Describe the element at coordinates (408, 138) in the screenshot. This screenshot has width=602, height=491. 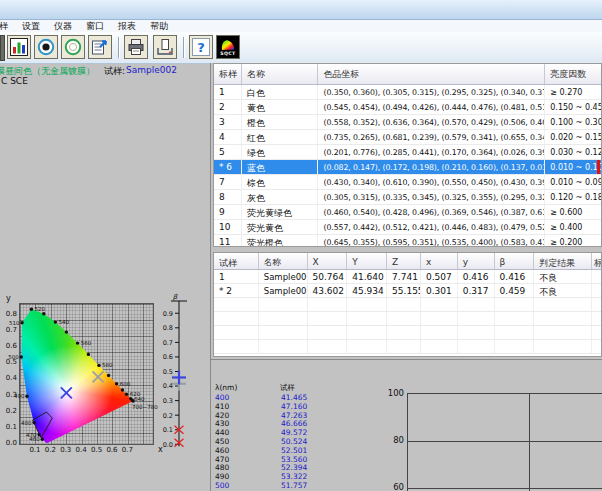
I see `standards-row: 4红色(0.735, 0.265), (0.681, 0.239), (0.57…` at that location.